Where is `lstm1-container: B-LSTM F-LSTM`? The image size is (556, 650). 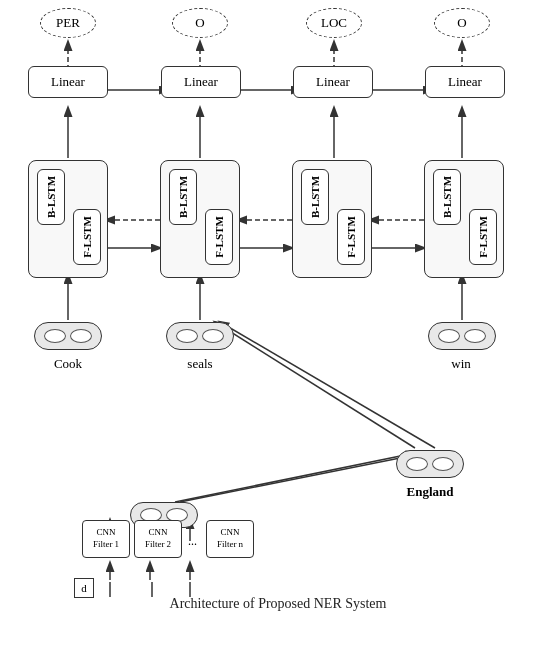 lstm1-container: B-LSTM F-LSTM is located at coordinates (68, 219).